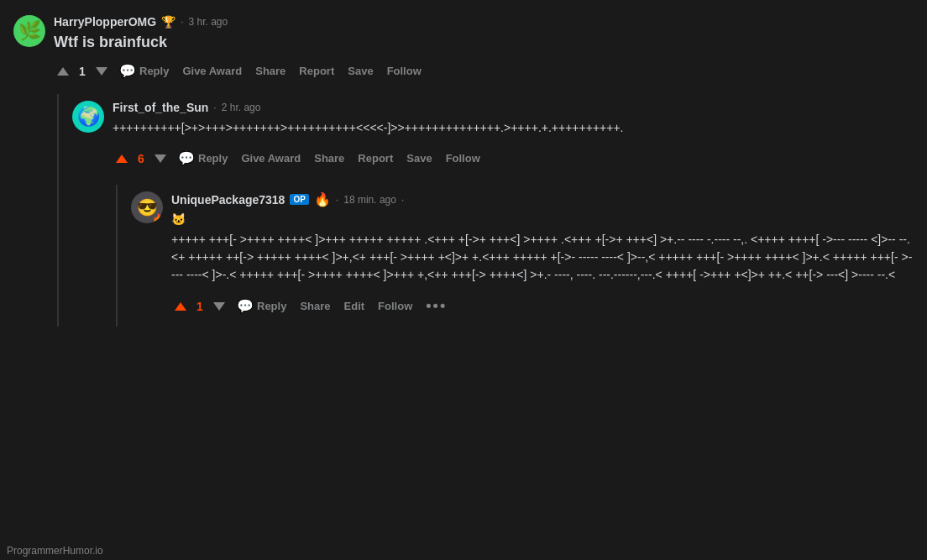 Image resolution: width=927 pixels, height=560 pixels. I want to click on avatar: 🌍, so click(88, 117).